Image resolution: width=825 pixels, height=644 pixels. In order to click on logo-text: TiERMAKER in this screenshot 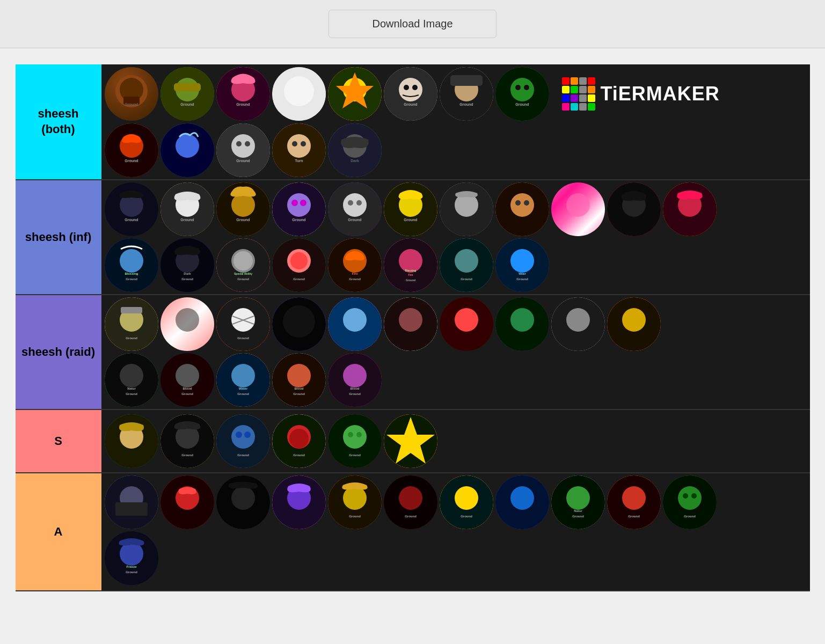, I will do `click(660, 94)`.